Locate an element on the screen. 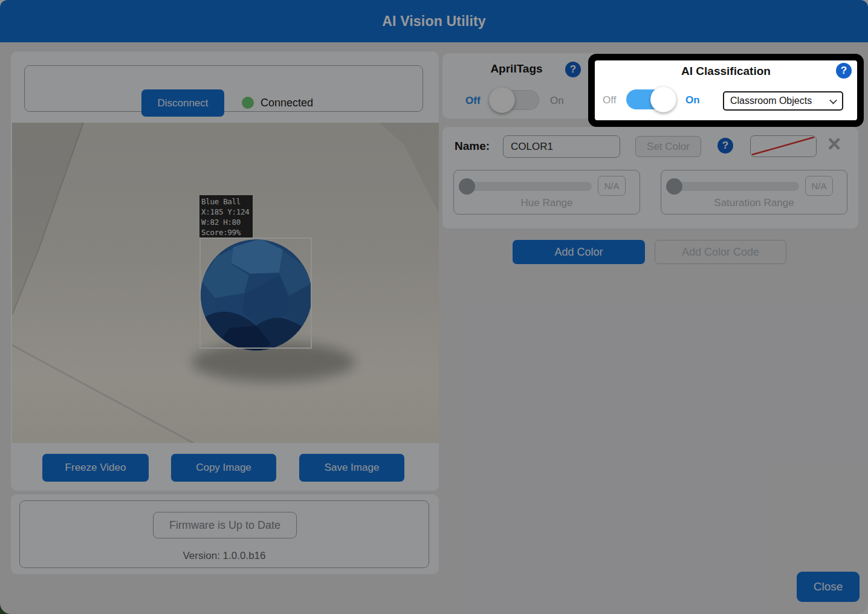 This screenshot has height=614, width=868. toggle-knob is located at coordinates (664, 99).